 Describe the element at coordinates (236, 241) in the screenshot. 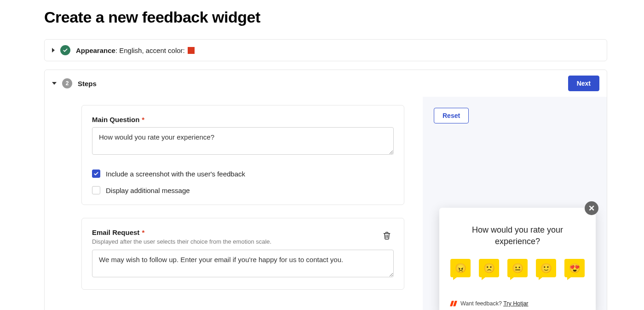

I see `email-request-help: Displayed after the user selects their c…` at that location.